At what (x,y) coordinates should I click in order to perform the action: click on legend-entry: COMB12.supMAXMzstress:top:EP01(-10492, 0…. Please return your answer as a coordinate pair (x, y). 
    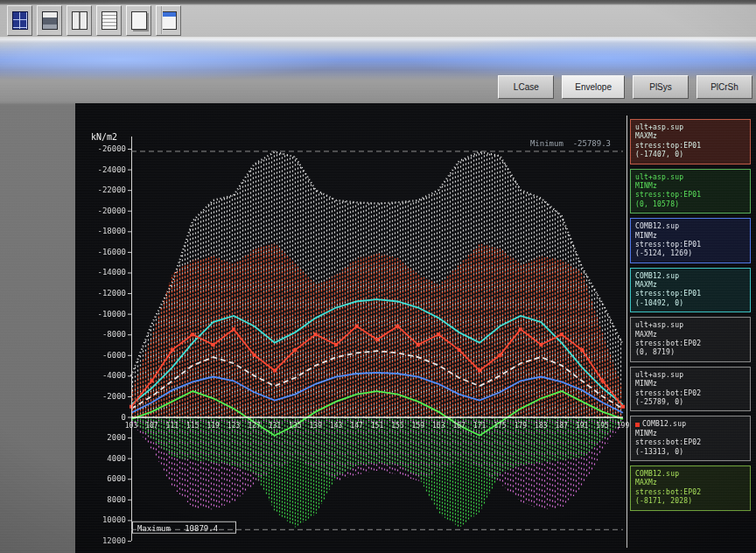
    Looking at the image, I should click on (690, 290).